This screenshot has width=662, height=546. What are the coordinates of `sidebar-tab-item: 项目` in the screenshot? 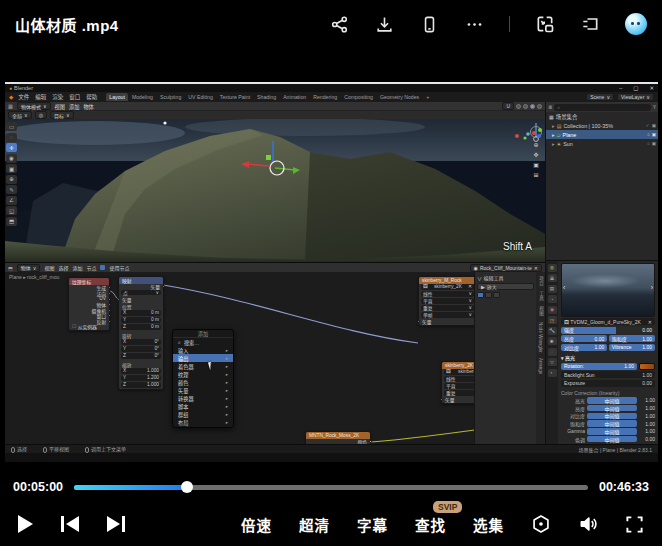 It's located at (541, 280).